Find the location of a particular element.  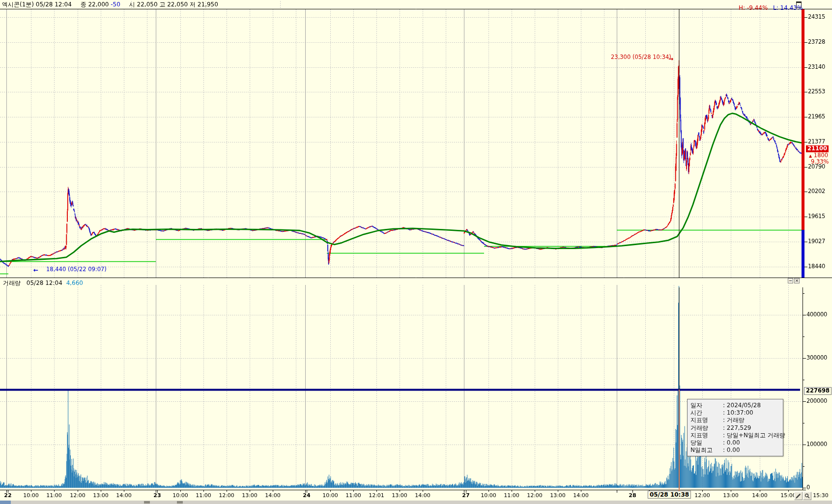

tooltip-row: 지표명: 거래량 is located at coordinates (735, 420).